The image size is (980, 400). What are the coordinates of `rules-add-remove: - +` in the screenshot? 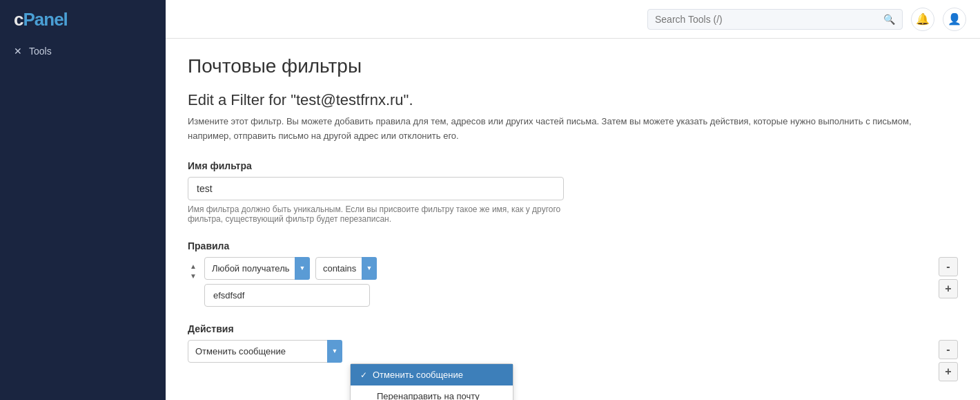 It's located at (948, 278).